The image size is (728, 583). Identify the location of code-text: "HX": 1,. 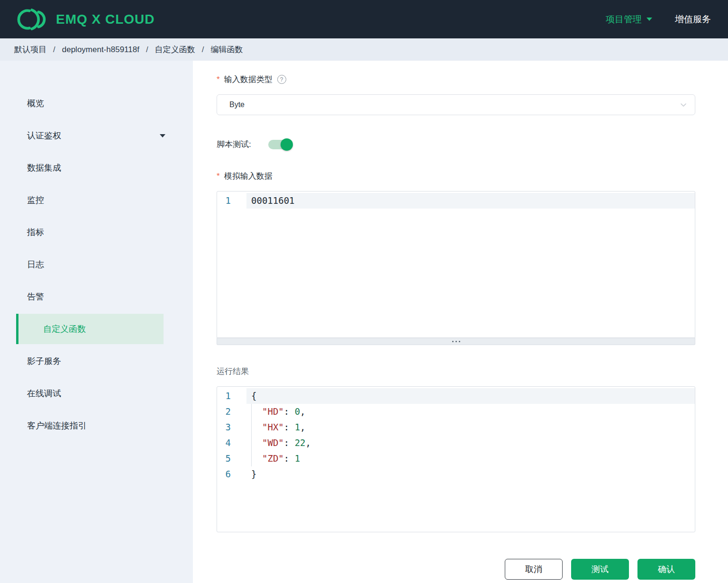
(471, 428).